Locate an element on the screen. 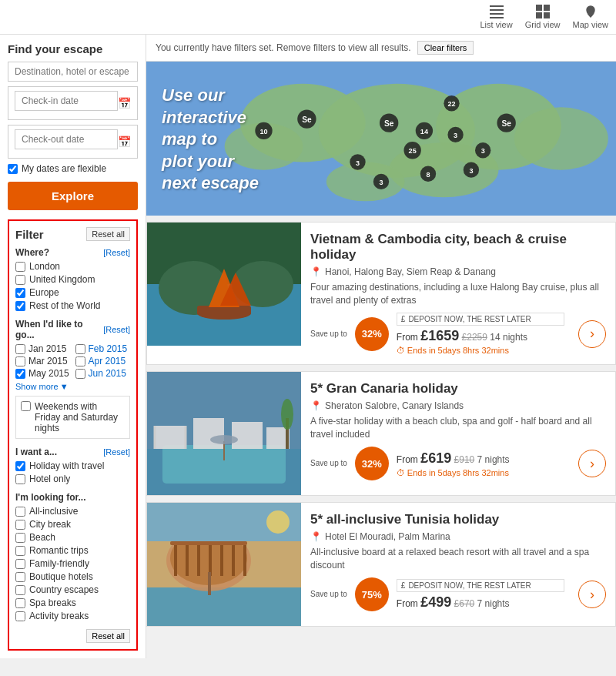  filter-uk-checkbox is located at coordinates (20, 280).